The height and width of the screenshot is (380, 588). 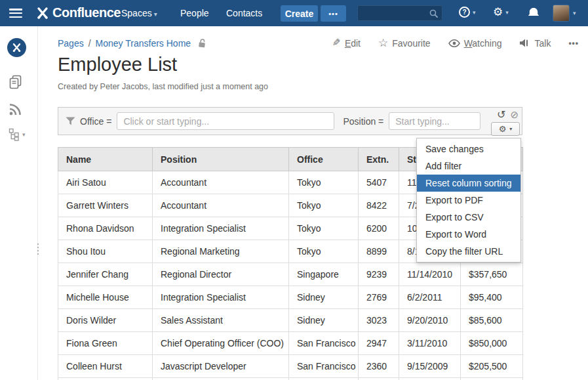 What do you see at coordinates (492, 366) in the screenshot?
I see `cell-salary: $205,500` at bounding box center [492, 366].